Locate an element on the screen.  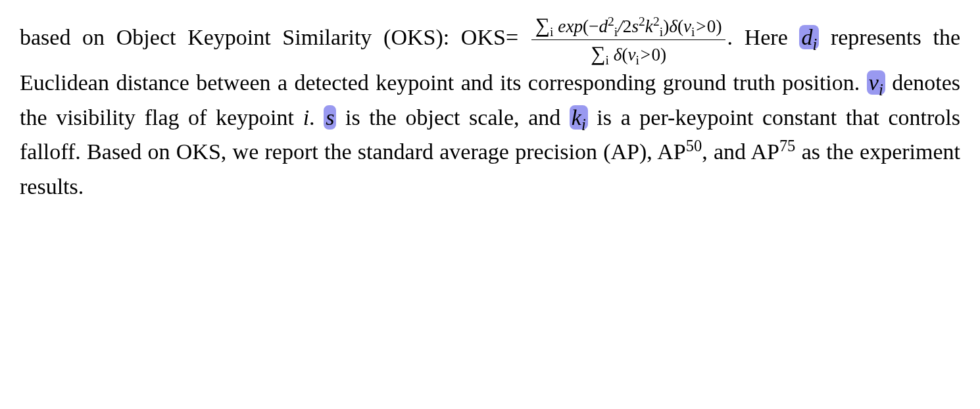
var-i: i is located at coordinates (306, 117).